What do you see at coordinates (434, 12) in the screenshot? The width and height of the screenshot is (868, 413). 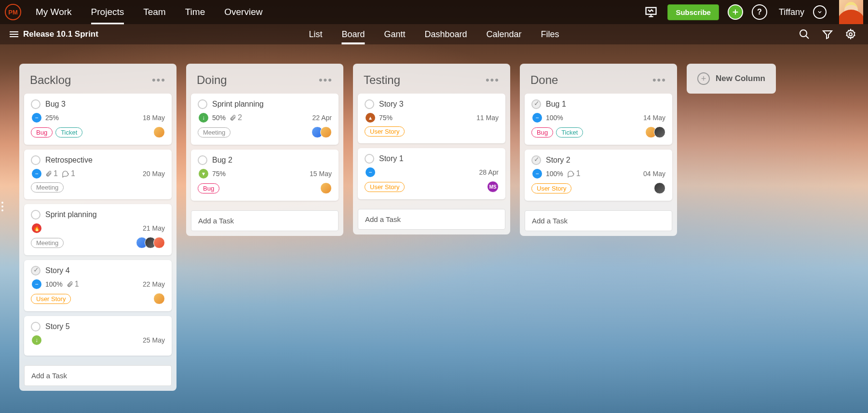 I see `top-bar: PM My WorkProjectsTeamTimeOverview Subsc…` at bounding box center [434, 12].